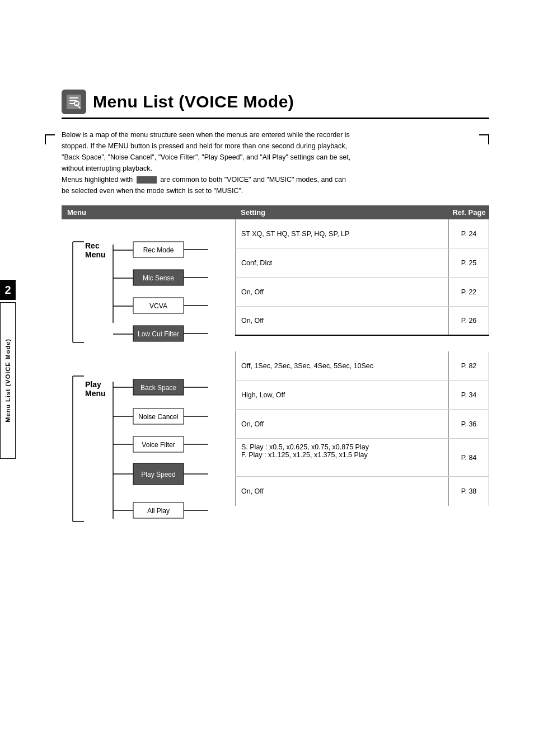 Image resolution: width=534 pixels, height=756 pixels. What do you see at coordinates (275, 146) in the screenshot?
I see `desc-line2: stopped. If the MENU button is pressed a…` at bounding box center [275, 146].